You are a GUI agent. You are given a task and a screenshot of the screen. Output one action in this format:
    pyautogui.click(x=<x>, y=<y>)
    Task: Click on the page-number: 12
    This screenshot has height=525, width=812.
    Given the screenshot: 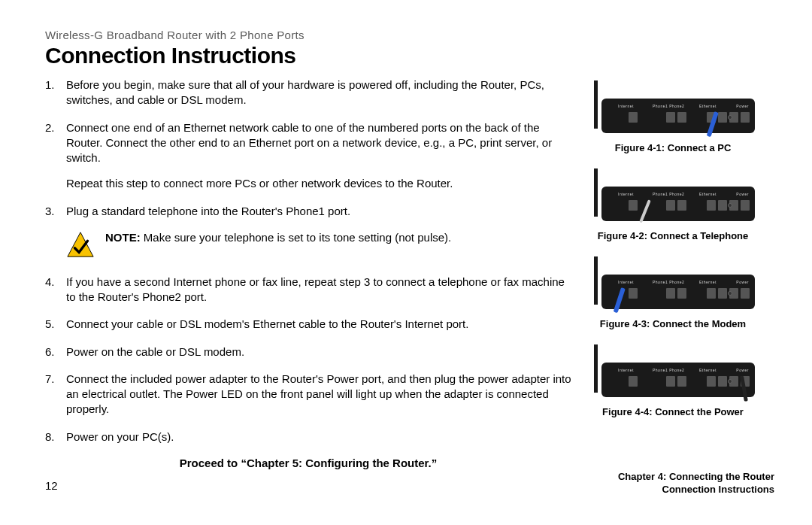 What is the action you would take?
    pyautogui.click(x=51, y=486)
    